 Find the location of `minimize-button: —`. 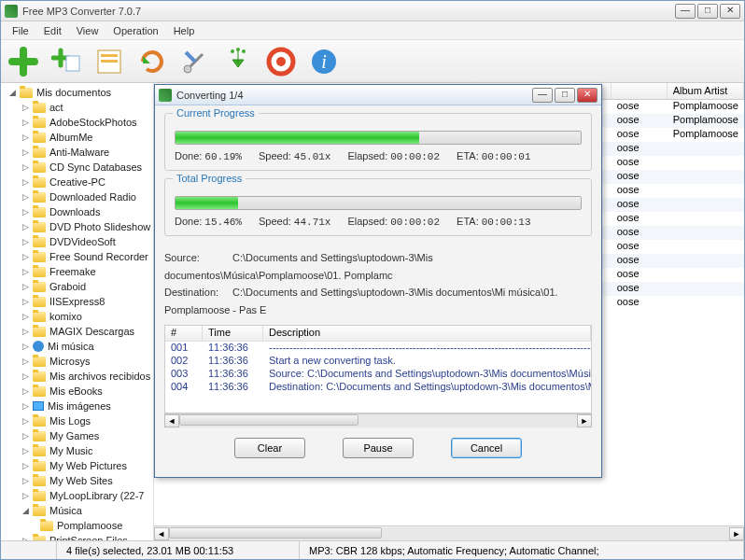

minimize-button: — is located at coordinates (685, 11).